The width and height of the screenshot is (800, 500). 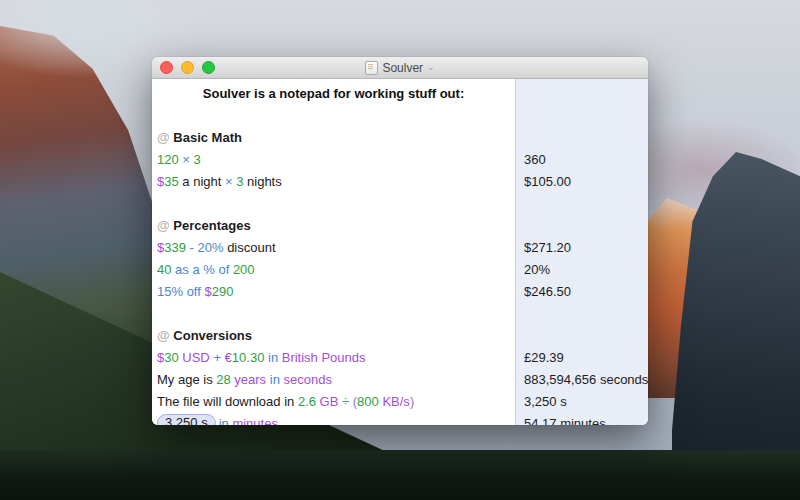 What do you see at coordinates (168, 160) in the screenshot?
I see `expression-segment-num: 120` at bounding box center [168, 160].